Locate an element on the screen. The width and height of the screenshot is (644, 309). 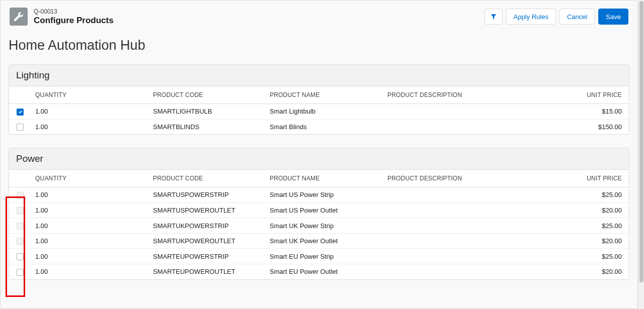
group-header: Lighting is located at coordinates (319, 75).